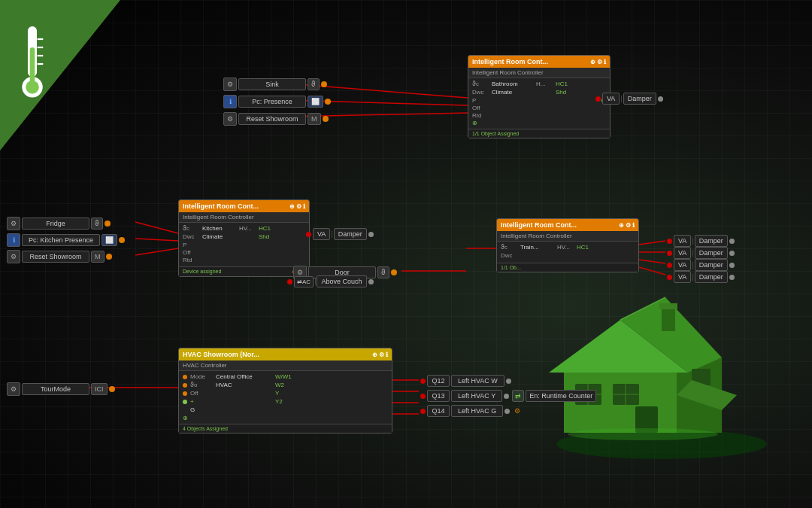 Image resolution: width=812 pixels, height=508 pixels. I want to click on va3a-in-port, so click(669, 241).